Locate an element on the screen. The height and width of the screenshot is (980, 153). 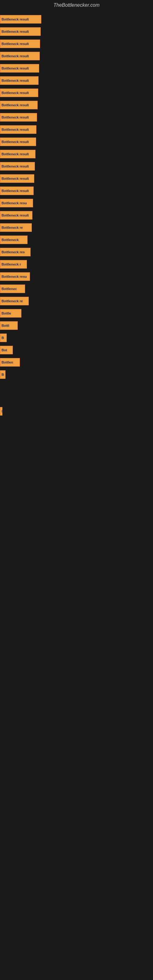
bar-row: Bottleneck res is located at coordinates (76, 252).